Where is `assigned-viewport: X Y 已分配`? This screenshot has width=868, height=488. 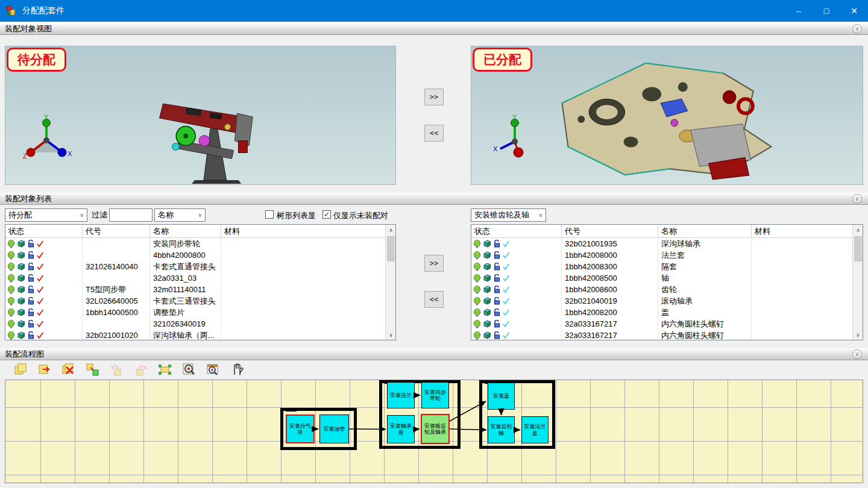
assigned-viewport: X Y 已分配 is located at coordinates (667, 116).